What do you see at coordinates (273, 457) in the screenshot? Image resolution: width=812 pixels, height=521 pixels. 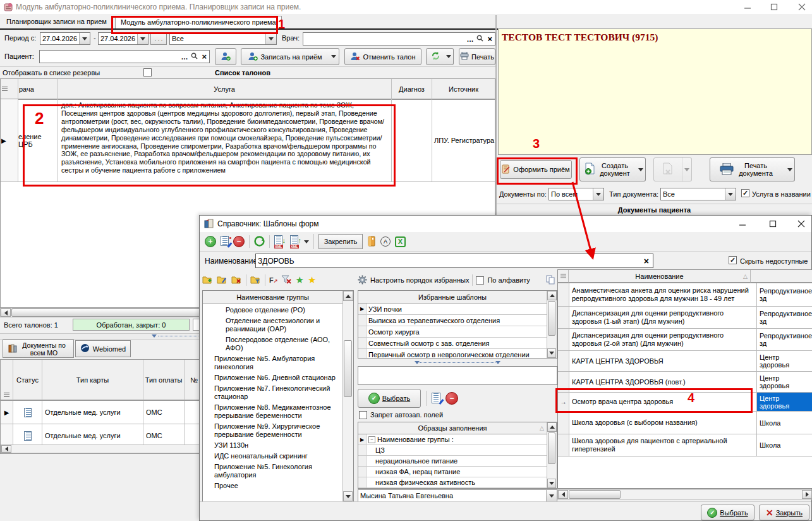 I see `group-tree-item: ИДС неонатальный скрининг` at bounding box center [273, 457].